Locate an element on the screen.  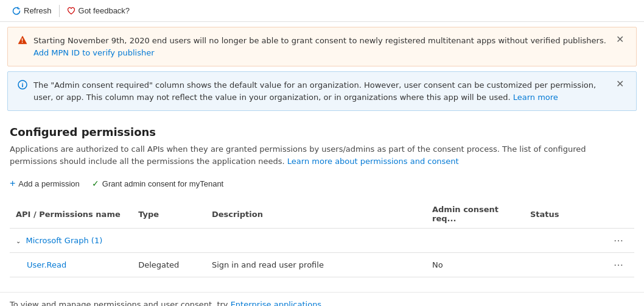
toolbar: Refresh Got feedback? is located at coordinates (322, 11).